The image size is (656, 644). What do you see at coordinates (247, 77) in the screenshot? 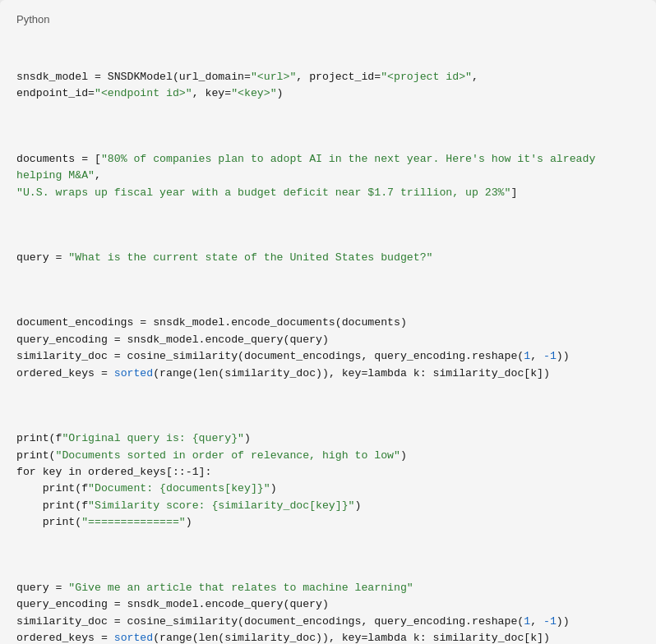
I see `code-line: snsdk_model = SNSDKModel(url_domain="<ur…` at bounding box center [247, 77].